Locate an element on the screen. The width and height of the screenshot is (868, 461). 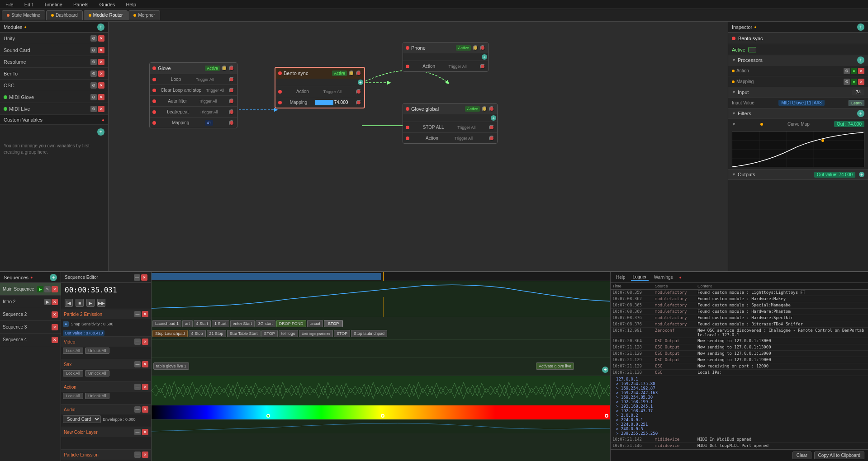
module-btn-soundcard-close: ✕ is located at coordinates (101, 50).